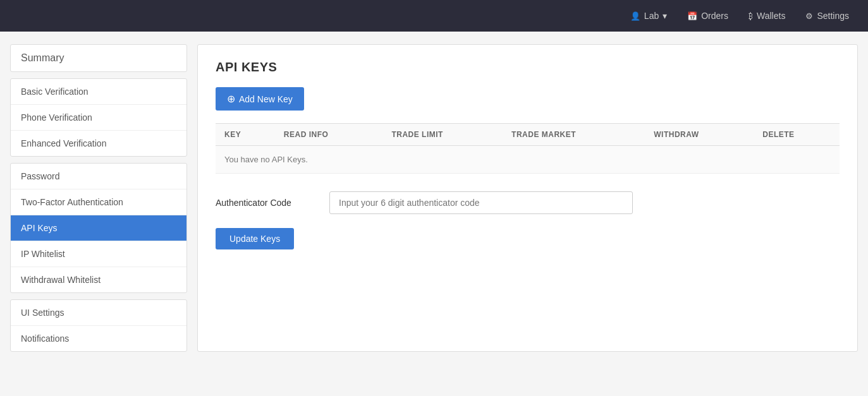 This screenshot has height=396, width=868. Describe the element at coordinates (699, 135) in the screenshot. I see `col-withdraw: WITHDRAW` at that location.